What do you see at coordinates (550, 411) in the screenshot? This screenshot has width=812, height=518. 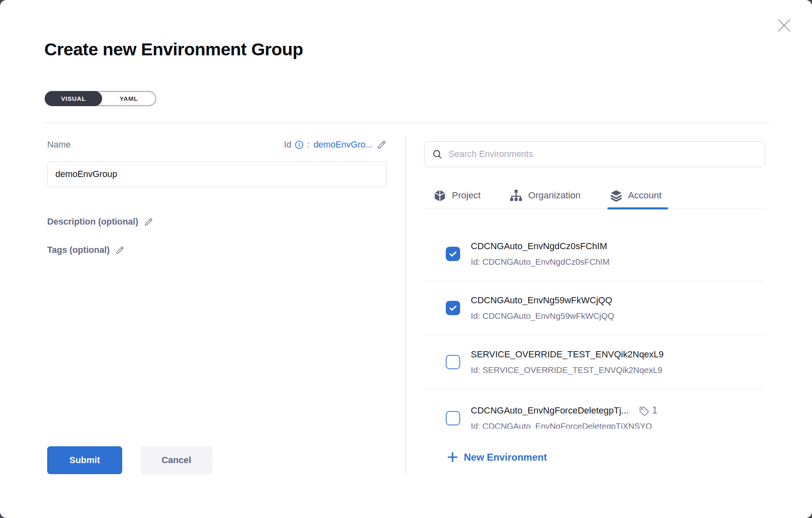 I see `environment-name: CDCNGAuto_EnvNgForceDeletegpTj...` at bounding box center [550, 411].